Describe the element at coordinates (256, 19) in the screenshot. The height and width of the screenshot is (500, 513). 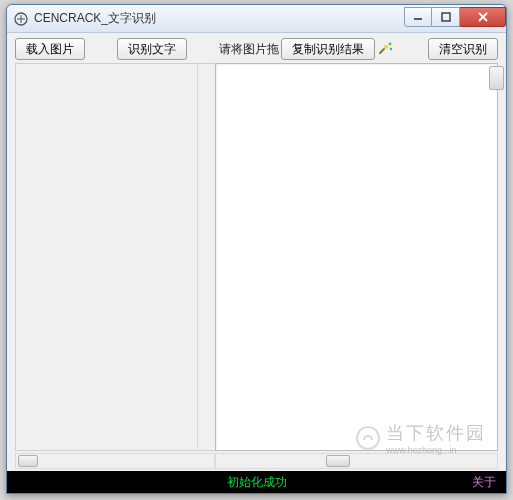
I see `titlebar: CENCRACK_文字识别` at that location.